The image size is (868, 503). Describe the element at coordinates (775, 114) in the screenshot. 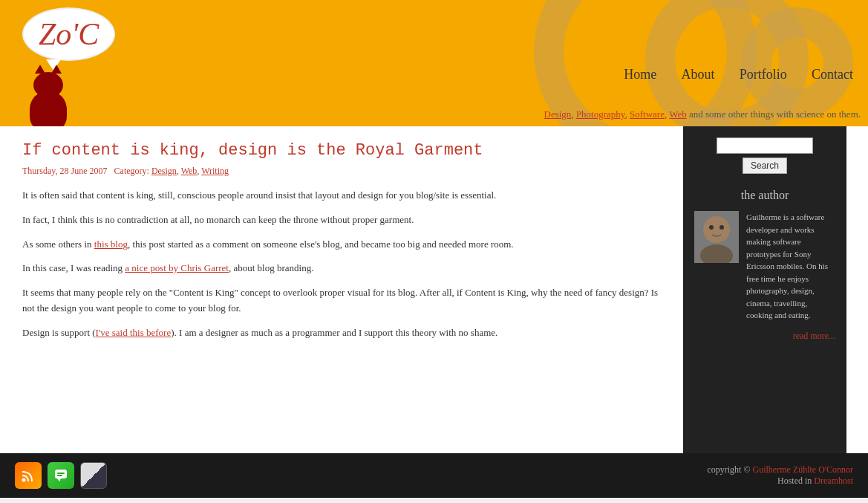

I see `tagline-suffix: and some other things with science on th…` at that location.